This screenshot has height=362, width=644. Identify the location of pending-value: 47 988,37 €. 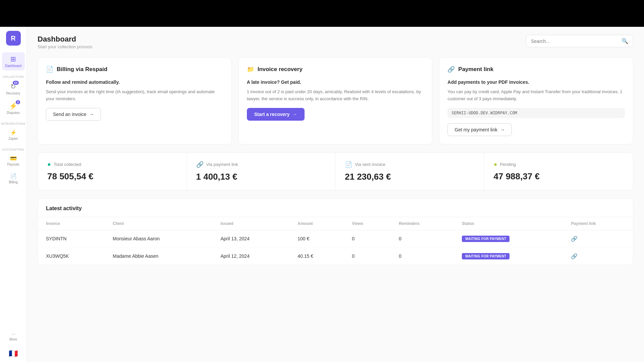
(559, 176).